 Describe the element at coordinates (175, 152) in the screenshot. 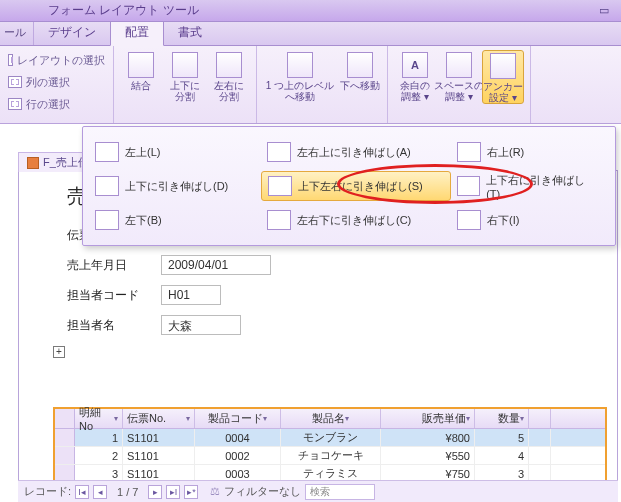

I see `anchor-top-left: 左上(L)` at that location.